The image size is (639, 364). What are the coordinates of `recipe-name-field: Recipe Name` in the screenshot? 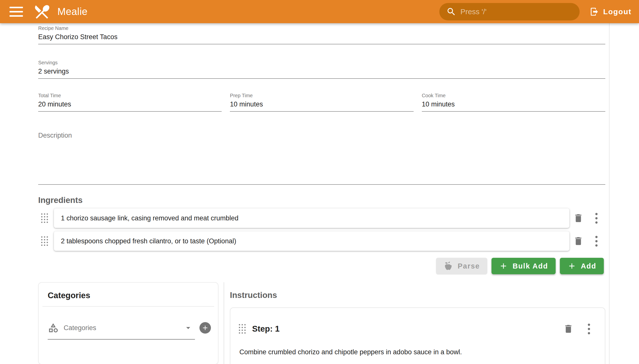 It's located at (322, 34).